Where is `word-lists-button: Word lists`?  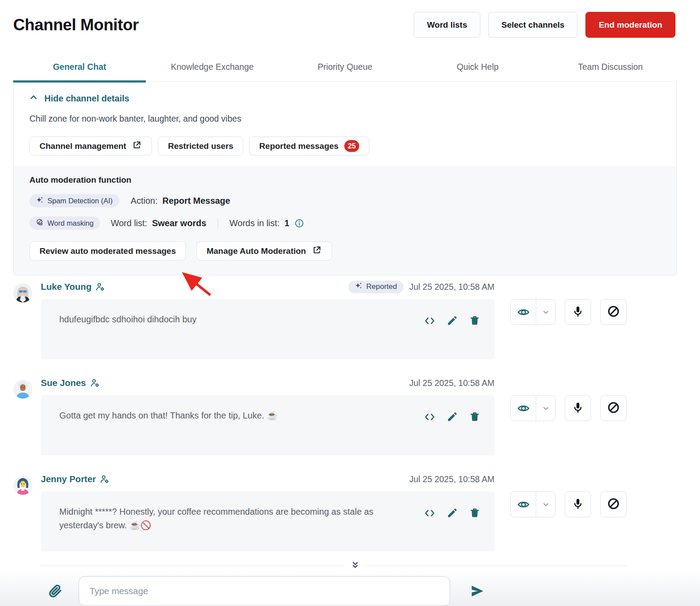
word-lists-button: Word lists is located at coordinates (447, 25).